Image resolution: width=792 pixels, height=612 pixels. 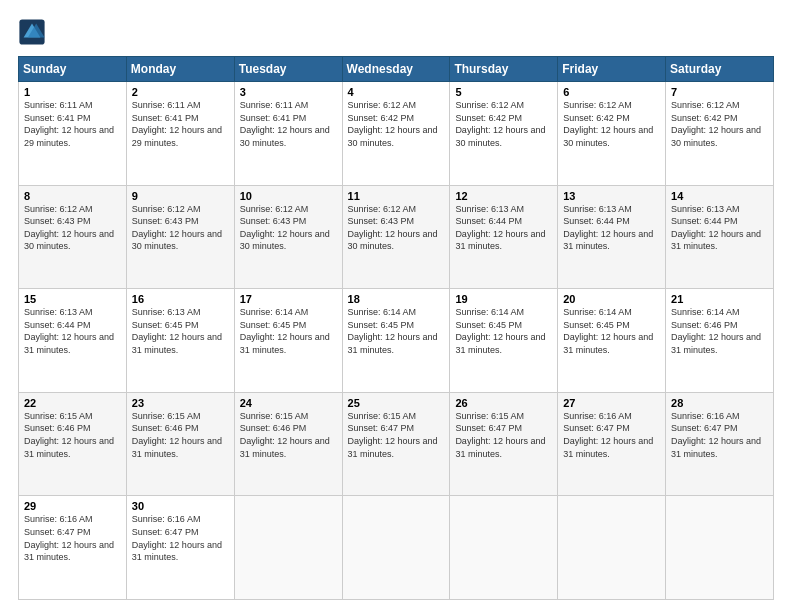 What do you see at coordinates (288, 196) in the screenshot?
I see `day-number: 10` at bounding box center [288, 196].